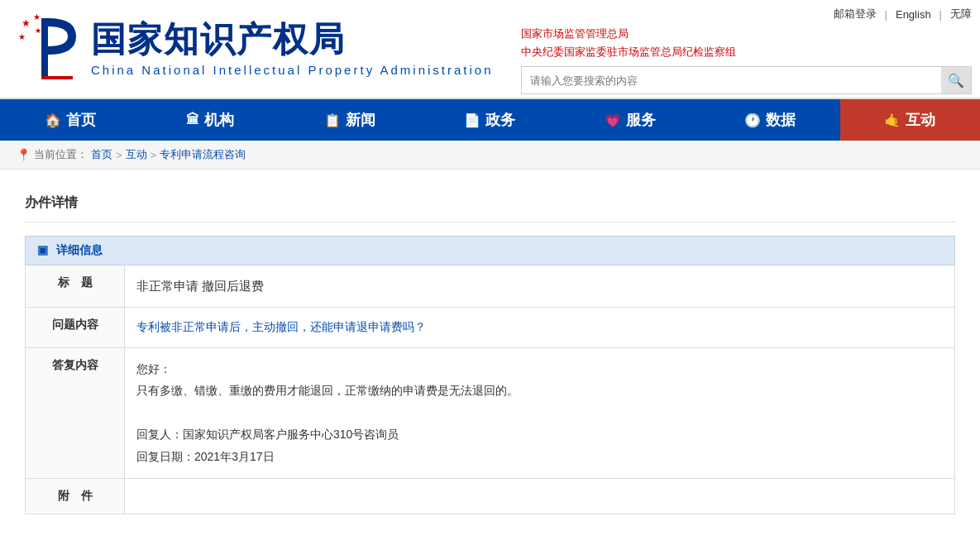  Describe the element at coordinates (746, 14) in the screenshot. I see `top-links: 邮箱登录 | English | 无障` at that location.